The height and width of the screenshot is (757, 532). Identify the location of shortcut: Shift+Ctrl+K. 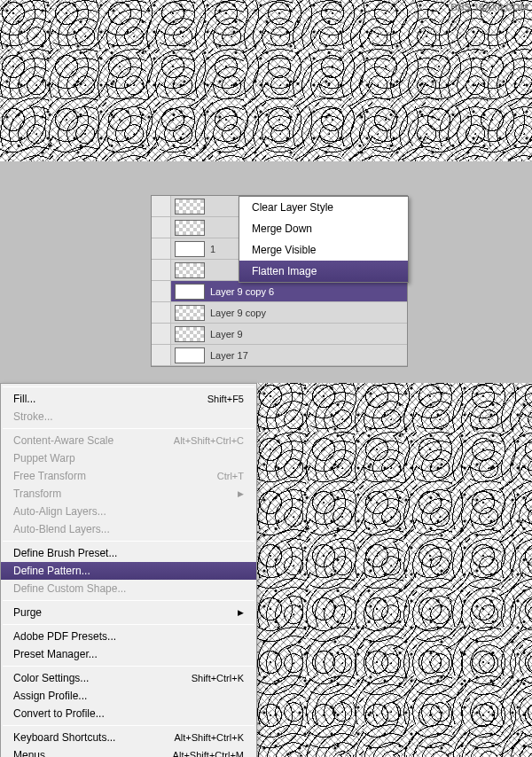
(218, 678).